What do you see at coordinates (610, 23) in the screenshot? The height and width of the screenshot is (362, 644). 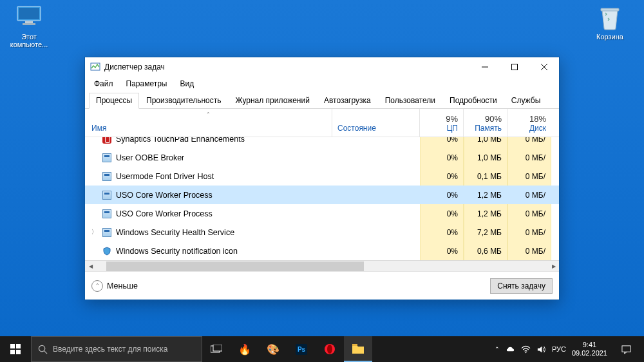 I see `desktop-icon-recycle-bin: Корзина` at bounding box center [610, 23].